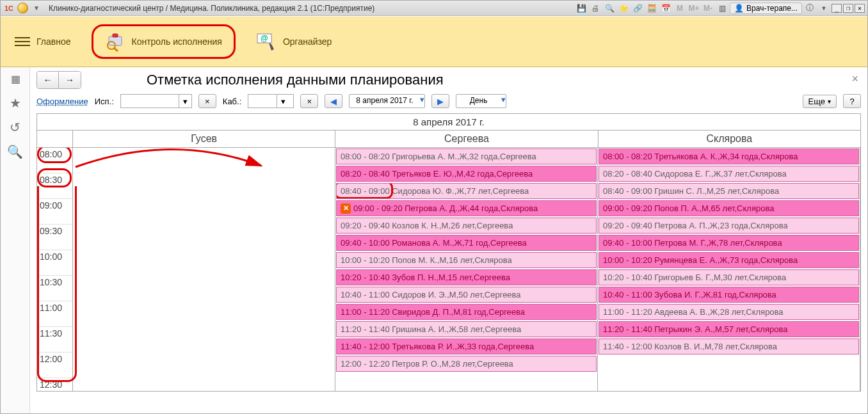 The image size is (868, 414). Describe the element at coordinates (15, 152) in the screenshot. I see `search-icon: 🔍` at that location.